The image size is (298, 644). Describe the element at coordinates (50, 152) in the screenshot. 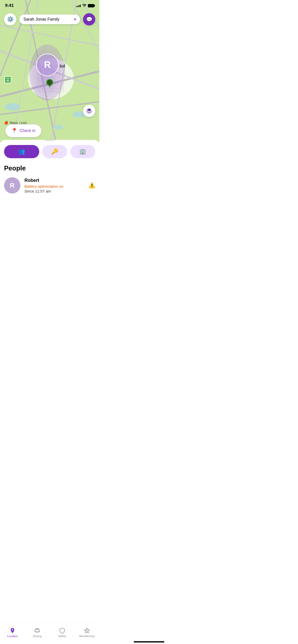

I see `tab-buttons: 👥 🔑 🏢` at that location.